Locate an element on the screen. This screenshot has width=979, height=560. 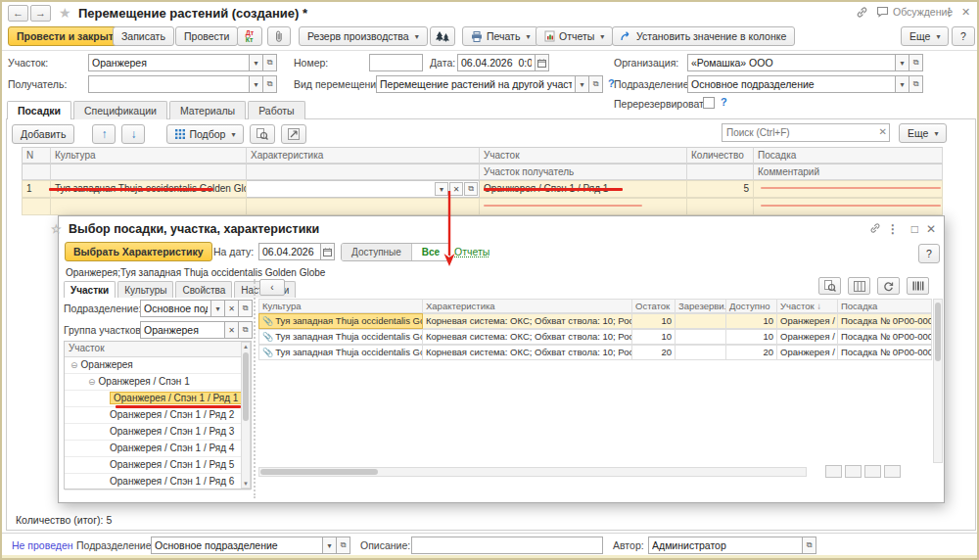
tree-item: Оранжерея / Спэн 1 / Ряд 6 is located at coordinates (158, 482).